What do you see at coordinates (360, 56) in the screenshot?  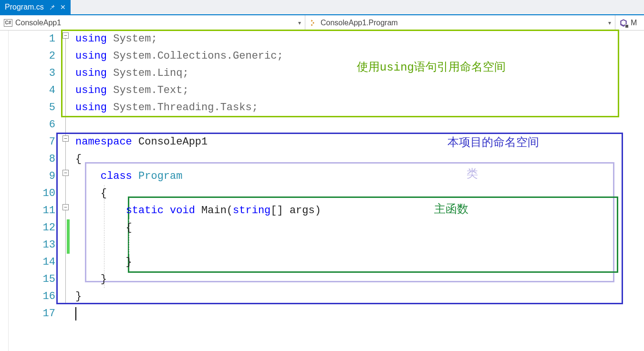 I see `code-line: using System.Collections.Generic;` at bounding box center [360, 56].